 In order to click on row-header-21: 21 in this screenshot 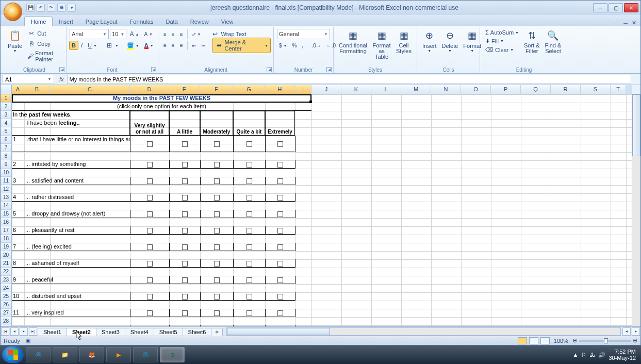, I will do `click(6, 263)`.